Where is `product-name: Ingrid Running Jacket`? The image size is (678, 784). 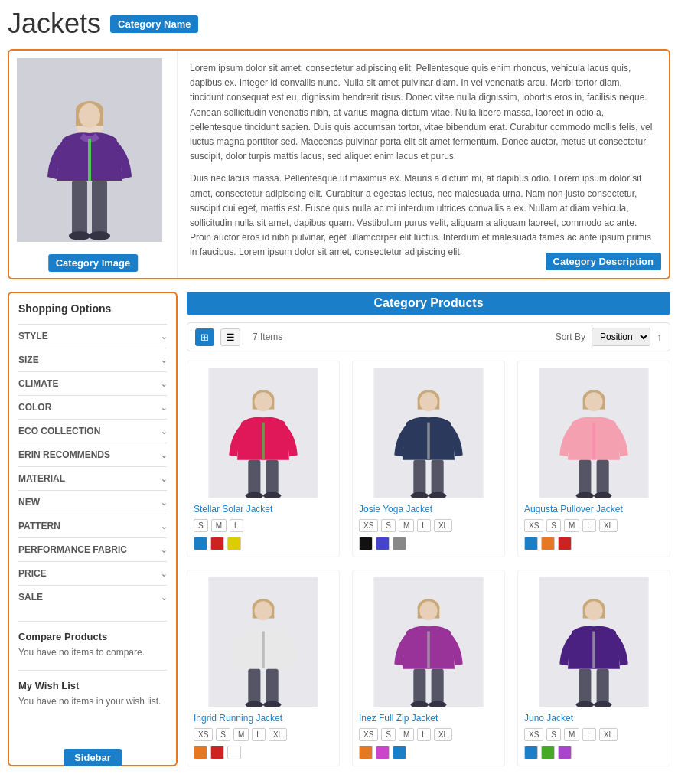 product-name: Ingrid Running Jacket is located at coordinates (263, 718).